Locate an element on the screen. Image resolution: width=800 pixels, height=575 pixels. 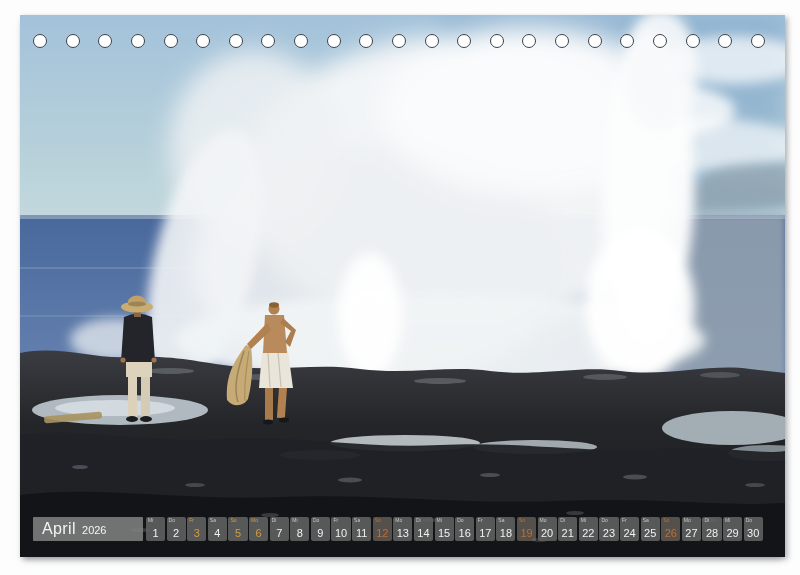
sarong is located at coordinates (276, 370).